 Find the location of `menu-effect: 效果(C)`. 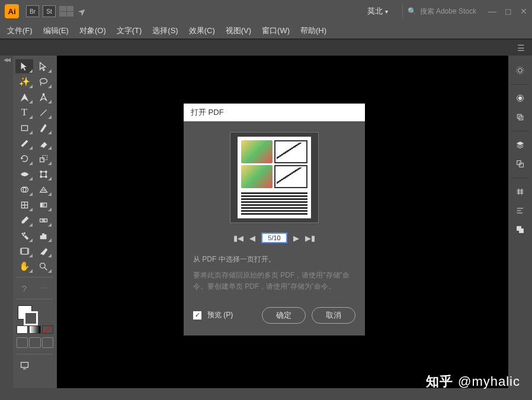

menu-effect: 效果(C) is located at coordinates (202, 31).